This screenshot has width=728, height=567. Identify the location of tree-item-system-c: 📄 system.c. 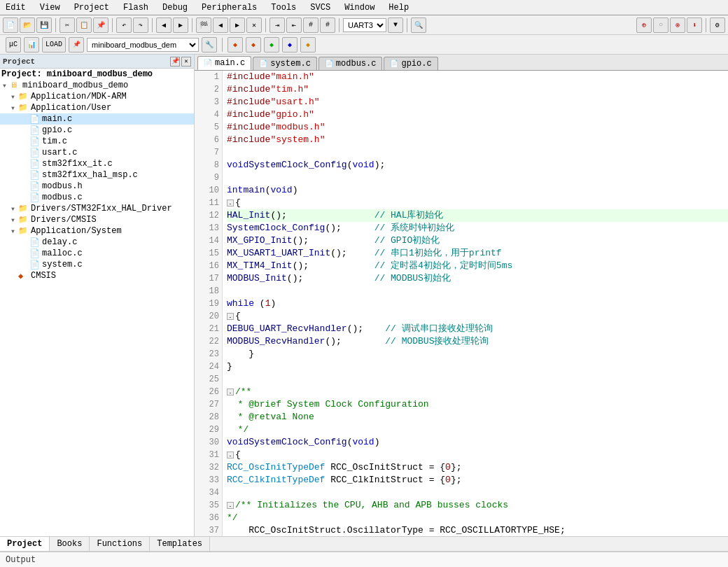
(97, 265).